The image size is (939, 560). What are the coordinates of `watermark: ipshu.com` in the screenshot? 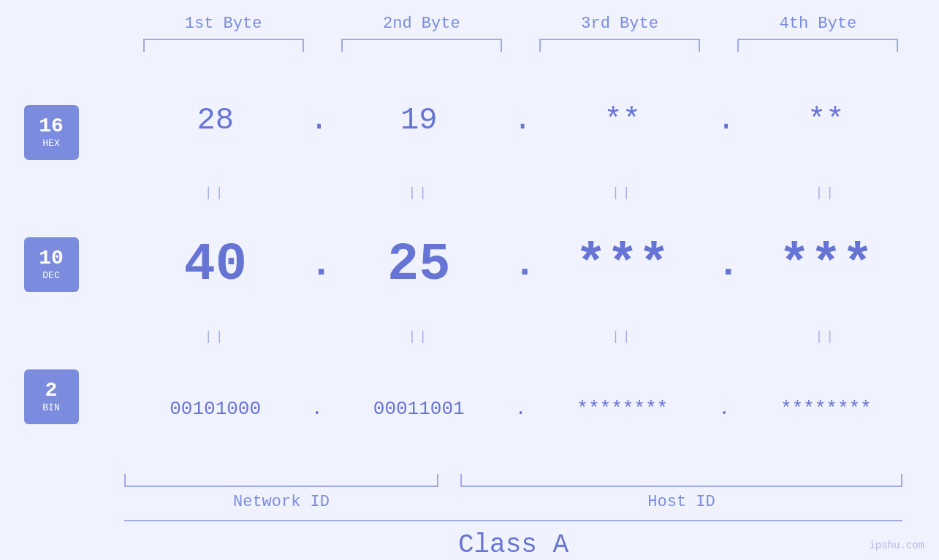 It's located at (897, 545).